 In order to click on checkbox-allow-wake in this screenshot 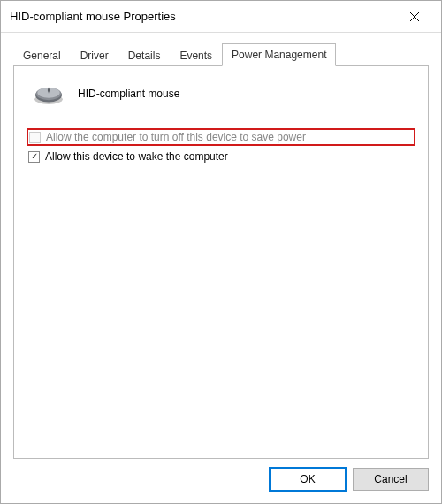, I will do `click(34, 157)`.